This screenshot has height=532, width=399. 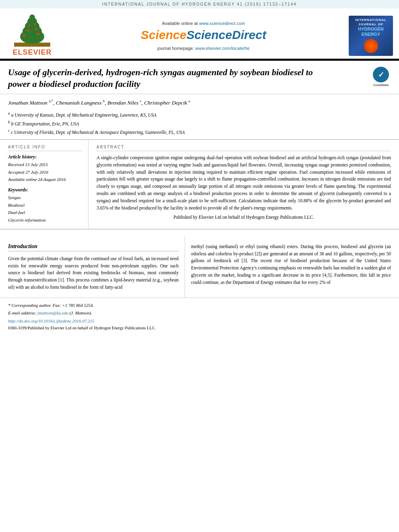 I want to click on intro-left-column: Introduction Given the potential climate…, so click(x=93, y=267).